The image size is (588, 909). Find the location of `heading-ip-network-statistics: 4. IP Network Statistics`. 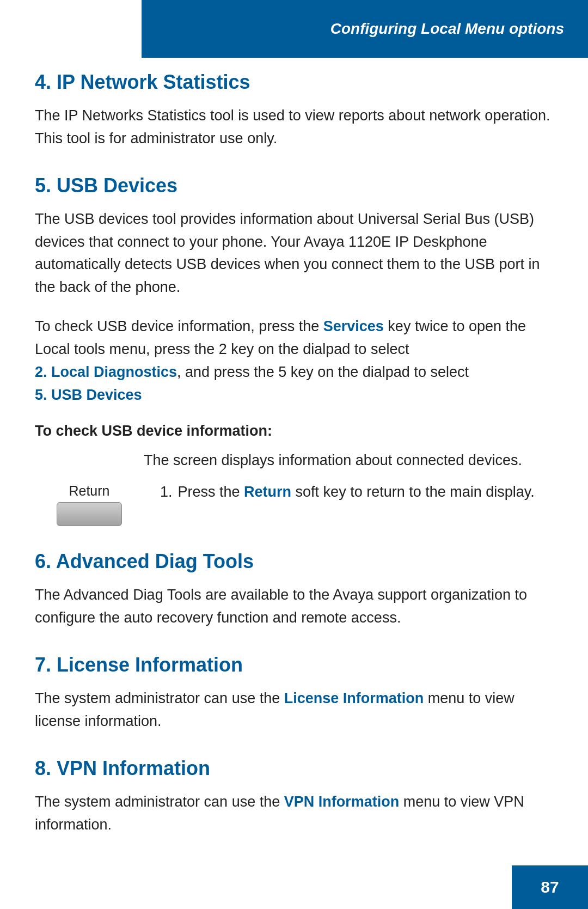

heading-ip-network-statistics: 4. IP Network Statistics is located at coordinates (294, 82).